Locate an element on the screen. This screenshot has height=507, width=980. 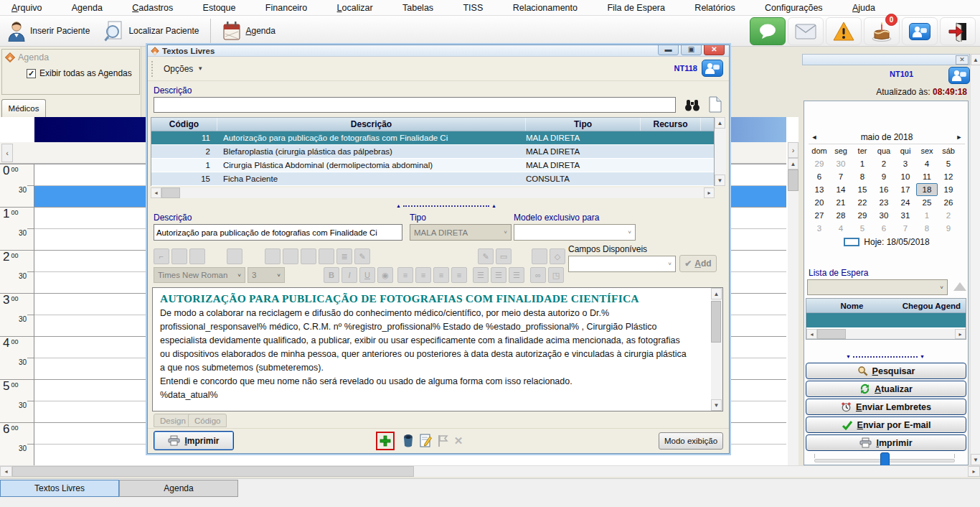
agenda-vertical-scrollbar: › ▲ is located at coordinates (793, 304).